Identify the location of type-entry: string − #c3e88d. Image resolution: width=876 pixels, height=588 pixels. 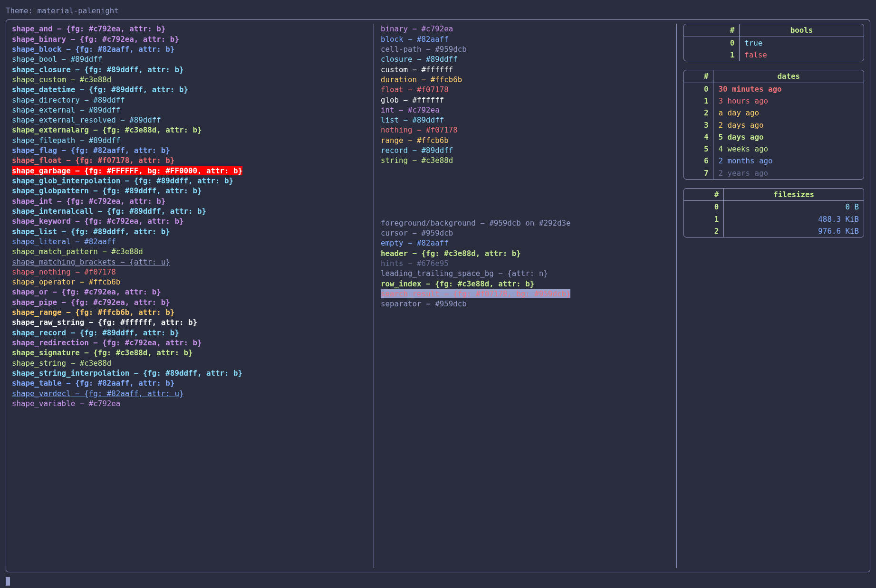
(529, 161).